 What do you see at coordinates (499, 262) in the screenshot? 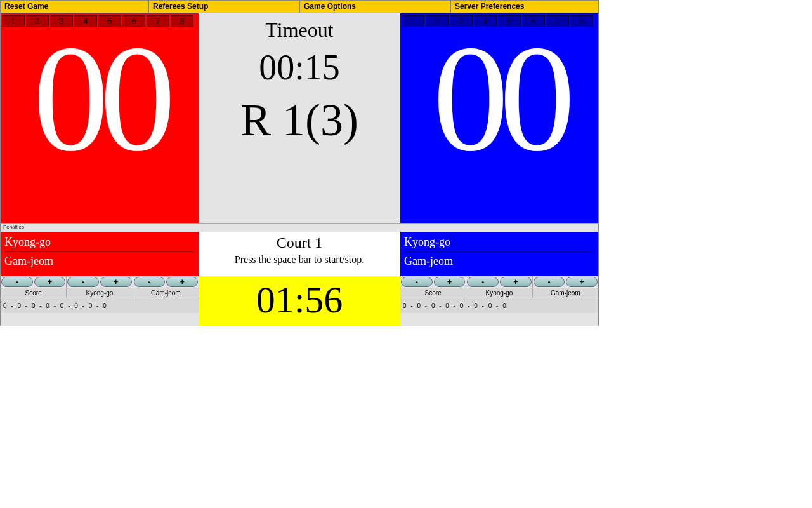
I see `blue-gam-jeom-label: Gam-jeom` at bounding box center [499, 262].